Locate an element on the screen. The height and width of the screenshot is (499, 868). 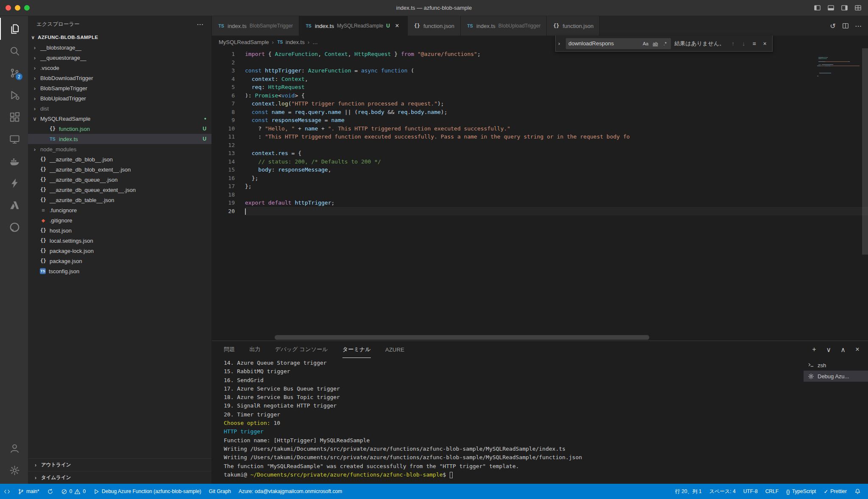
activity-github is located at coordinates (14, 227).